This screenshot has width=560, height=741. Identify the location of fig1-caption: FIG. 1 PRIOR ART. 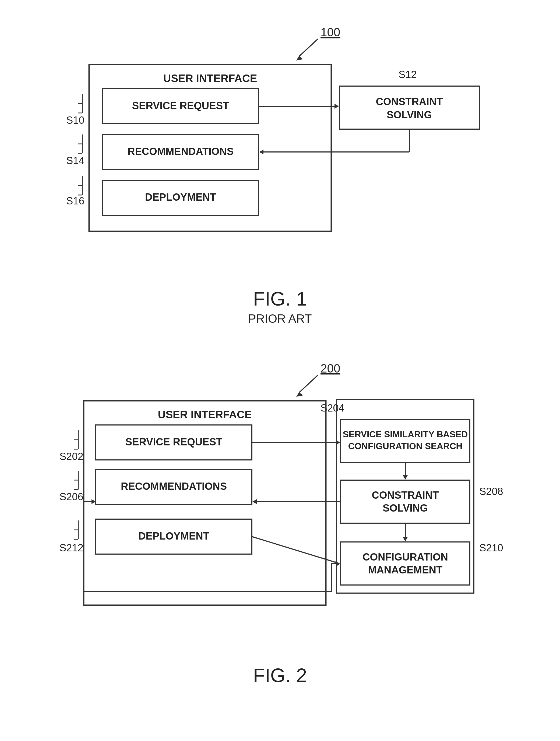
(280, 307).